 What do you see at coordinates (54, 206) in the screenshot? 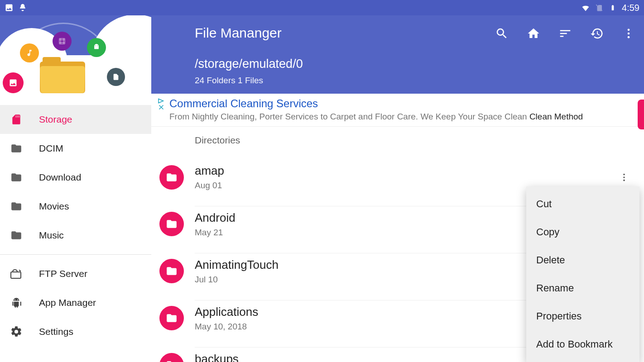
I see `sidebar-item-label: Movies` at bounding box center [54, 206].